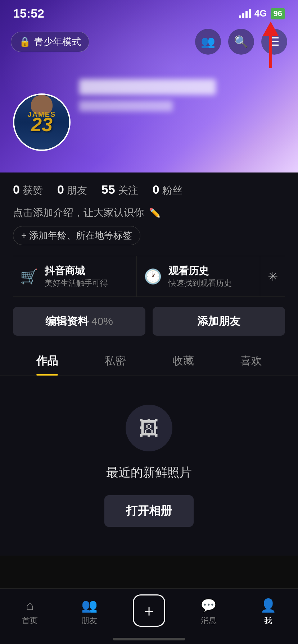 The image size is (298, 644). I want to click on home-indicator, so click(149, 639).